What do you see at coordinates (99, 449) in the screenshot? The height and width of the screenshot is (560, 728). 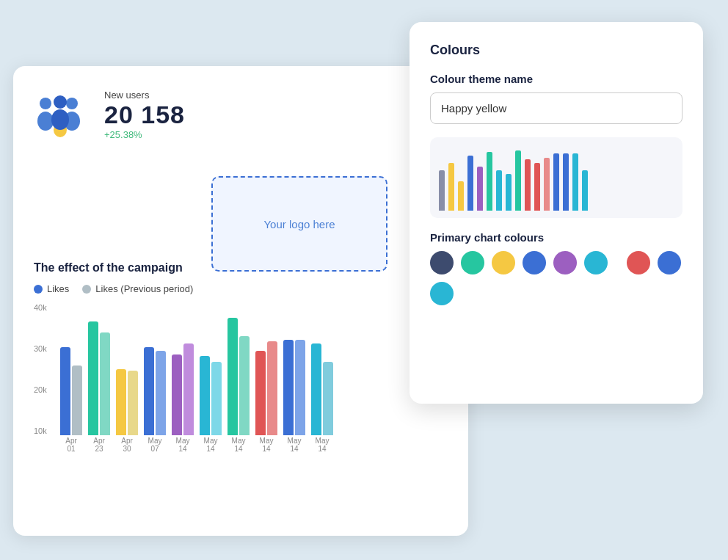 I see `x-label-bot: 23` at bounding box center [99, 449].